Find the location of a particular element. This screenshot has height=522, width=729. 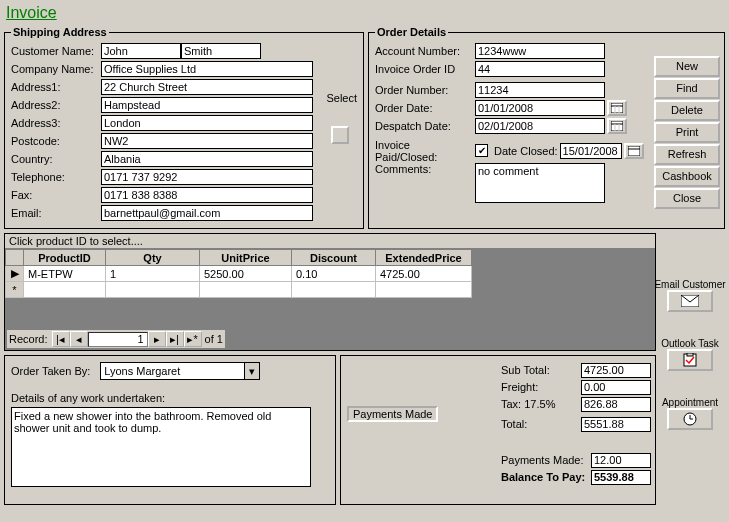

addr2-field: Hampstead is located at coordinates (207, 105).